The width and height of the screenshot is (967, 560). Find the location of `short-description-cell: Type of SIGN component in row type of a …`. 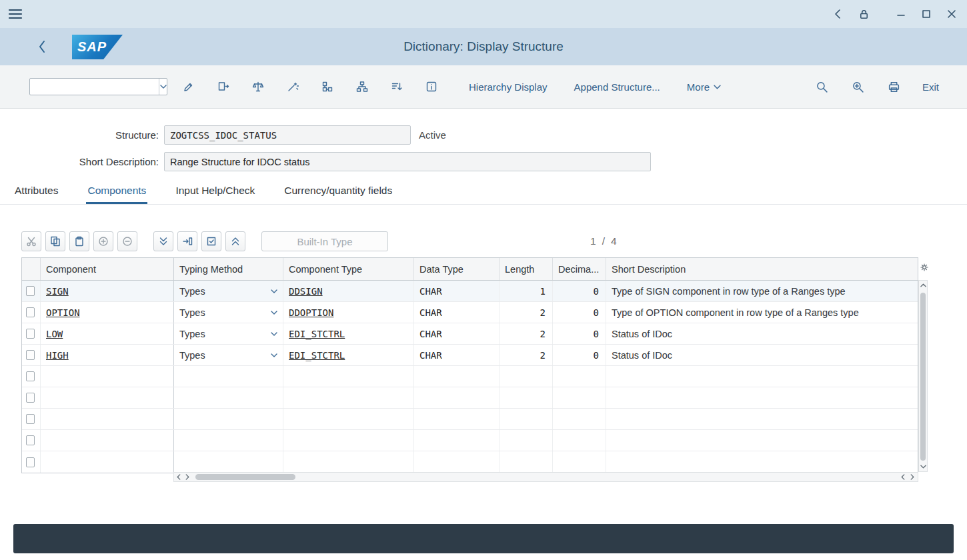

short-description-cell: Type of SIGN component in row type of a … is located at coordinates (762, 291).